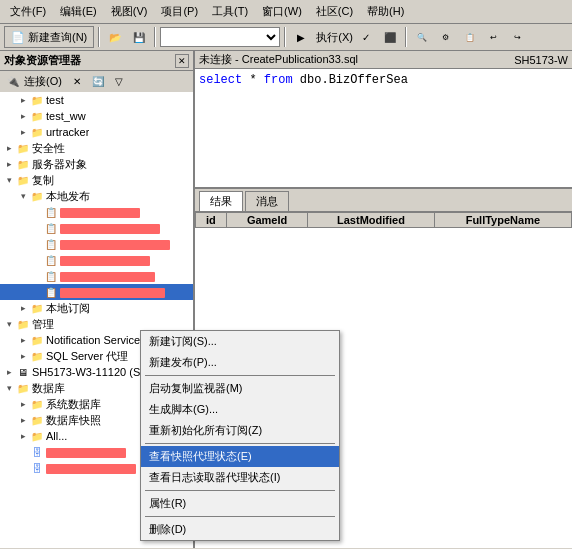  Describe the element at coordinates (13, 81) in the screenshot. I see `connect-button: 🔌` at that location.